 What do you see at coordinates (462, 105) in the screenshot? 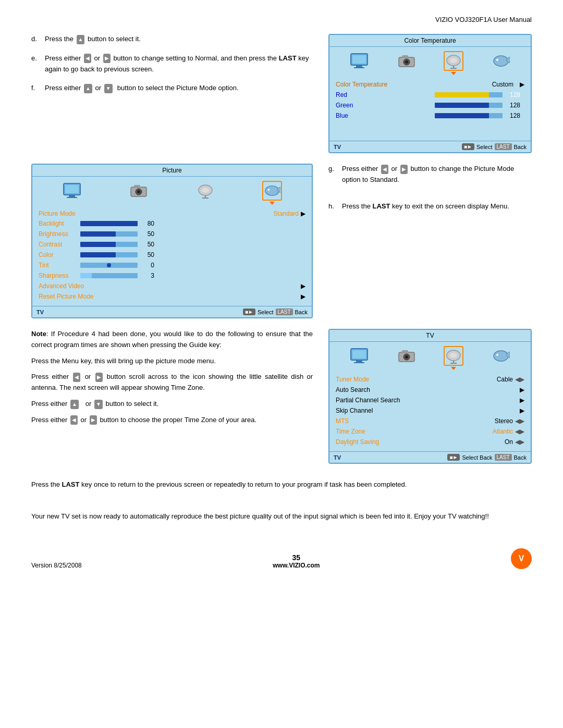
I see `green-bar` at bounding box center [462, 105].